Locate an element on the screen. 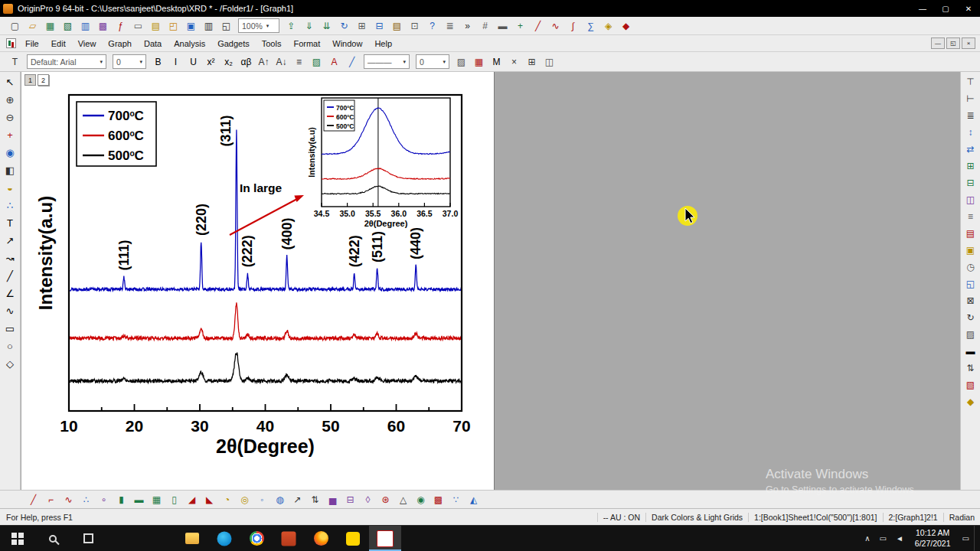  maximize-button: ▢ is located at coordinates (946, 8).